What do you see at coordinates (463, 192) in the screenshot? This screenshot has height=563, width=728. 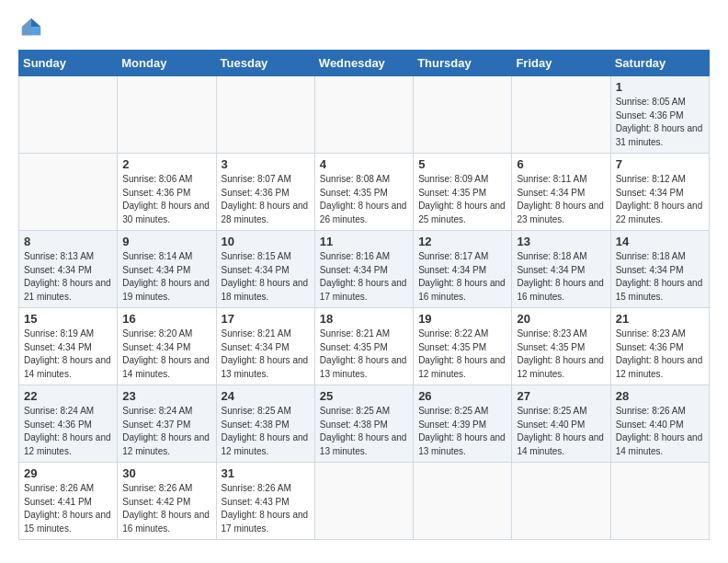 I see `calendar-cell: 5 Sunrise: 8:09 AMSunset: 4:35 PMDayligh…` at bounding box center [463, 192].